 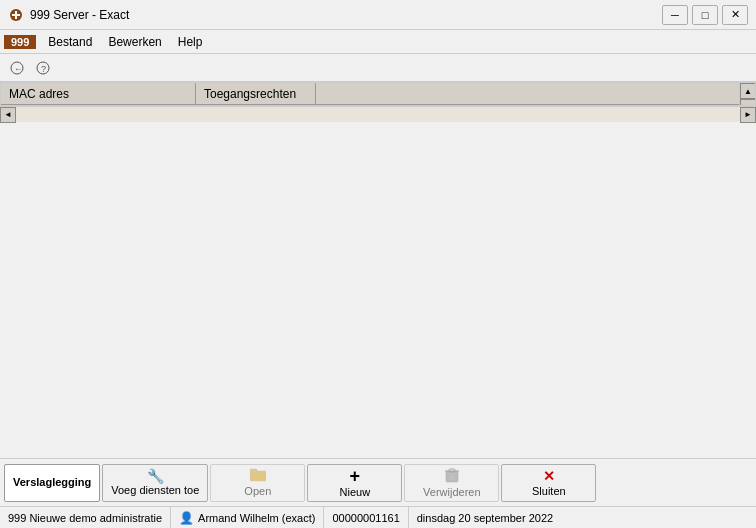 I want to click on company-badge: 999, so click(x=20, y=42).